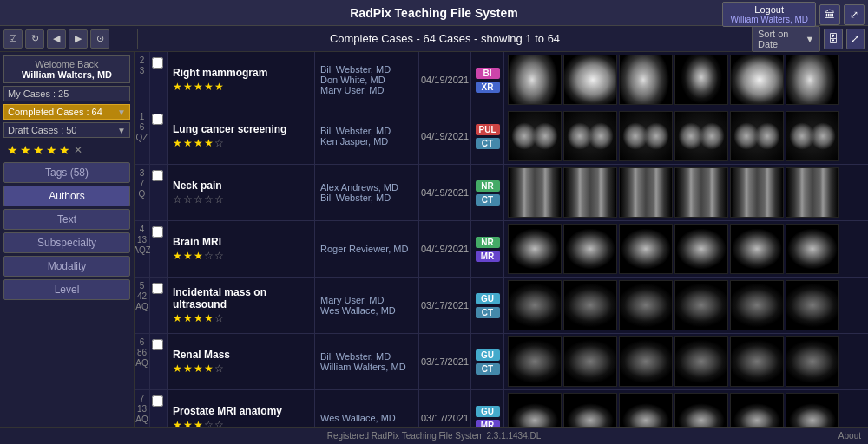 Image resolution: width=868 pixels, height=444 pixels. What do you see at coordinates (67, 94) in the screenshot?
I see `sidebar-my-cases: My Cases : 25` at bounding box center [67, 94].